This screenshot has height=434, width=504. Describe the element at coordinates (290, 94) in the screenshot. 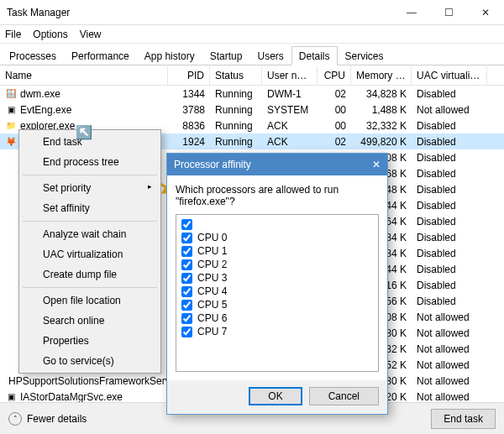

I see `user-cell: DWM-1` at that location.